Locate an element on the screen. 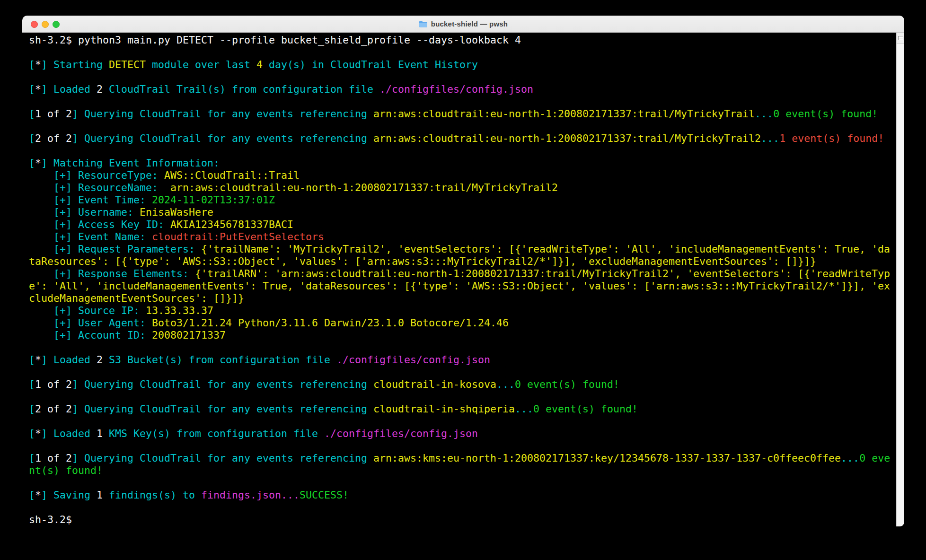 This screenshot has height=560, width=926. title-group: bucket-shield — pwsh is located at coordinates (463, 24).